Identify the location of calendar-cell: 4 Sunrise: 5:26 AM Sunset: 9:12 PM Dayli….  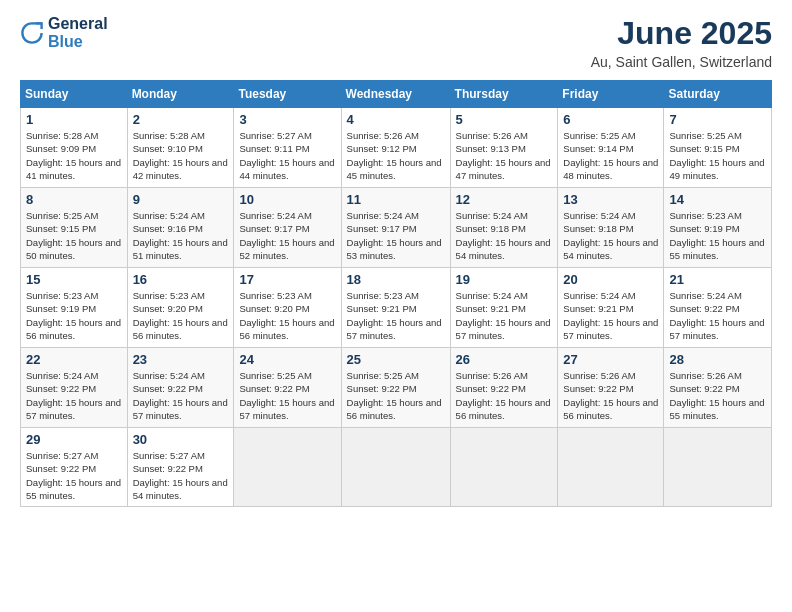
(396, 148).